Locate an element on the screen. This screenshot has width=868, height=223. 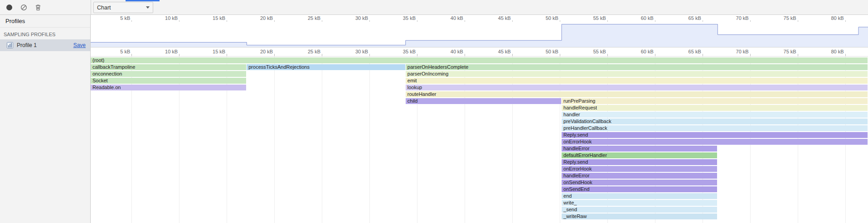
memory-ruler-top: 5 kB10 kB15 kB20 kB25 kB30 kB35 kB40 kB4… is located at coordinates (480, 18).